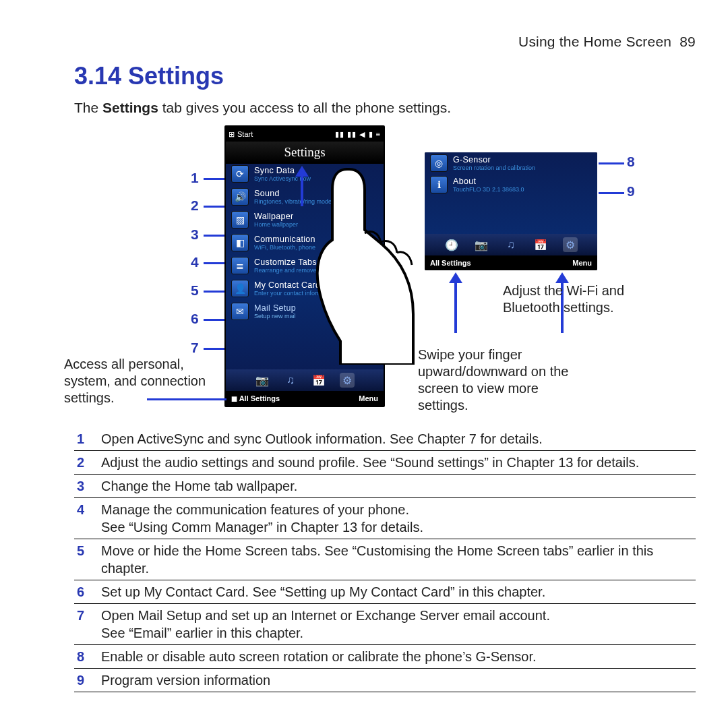  Describe the element at coordinates (398, 592) in the screenshot. I see `ref-text: Set up My Contact Card. See “Setting up …` at that location.